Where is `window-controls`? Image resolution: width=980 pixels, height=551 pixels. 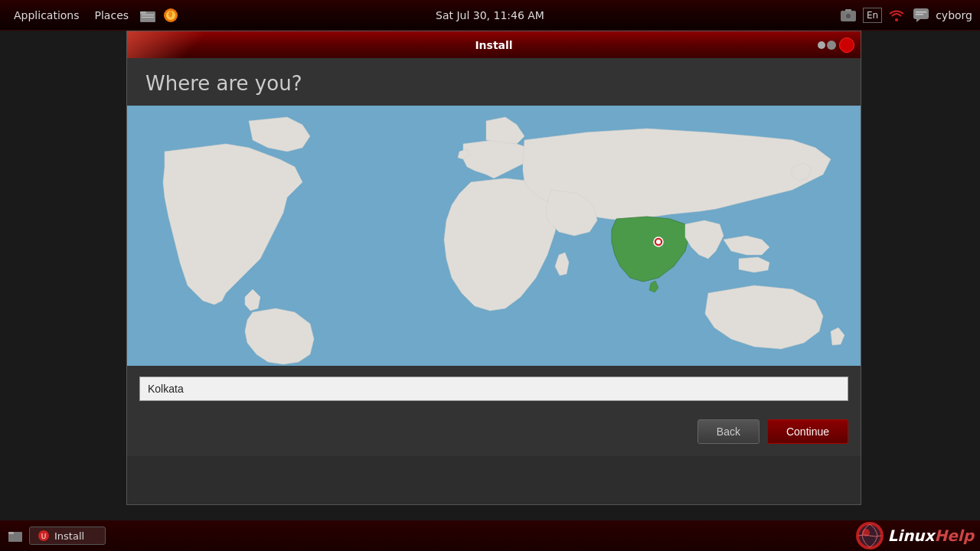
window-controls is located at coordinates (841, 45).